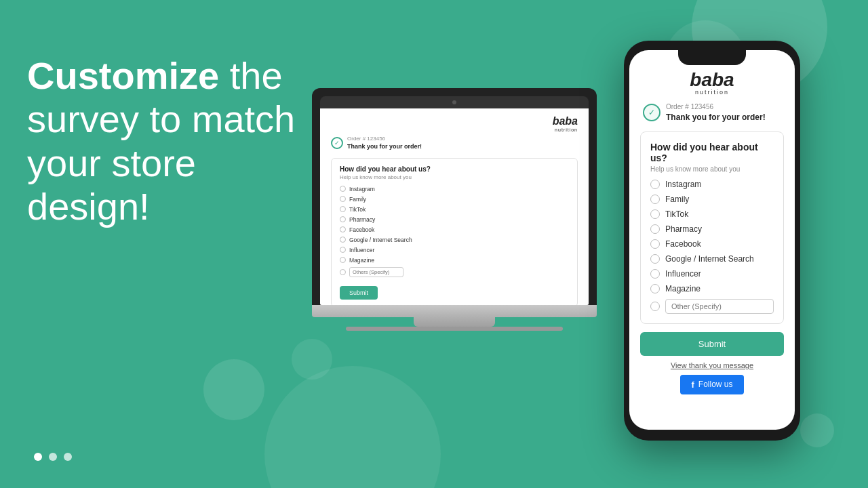 Image resolution: width=868 pixels, height=488 pixels. Describe the element at coordinates (712, 228) in the screenshot. I see `phone-screen-content: baba nutrition ✓ Order # 123456 Thank yo…` at that location.